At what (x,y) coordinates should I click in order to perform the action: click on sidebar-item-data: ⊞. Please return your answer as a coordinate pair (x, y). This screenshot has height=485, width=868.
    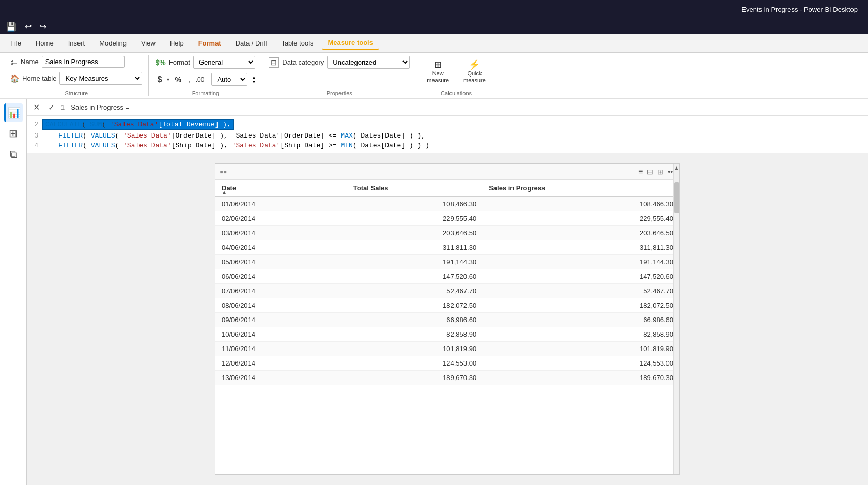
    Looking at the image, I should click on (13, 133).